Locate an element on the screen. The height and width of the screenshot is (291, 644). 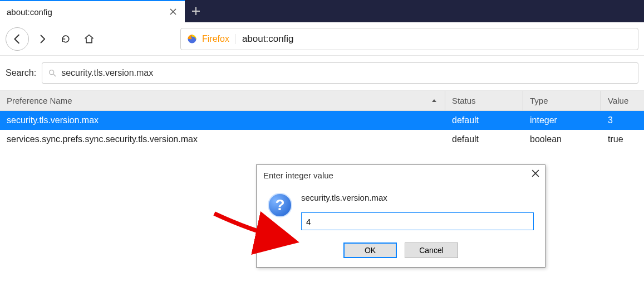
cell-type: integer is located at coordinates (562, 120).